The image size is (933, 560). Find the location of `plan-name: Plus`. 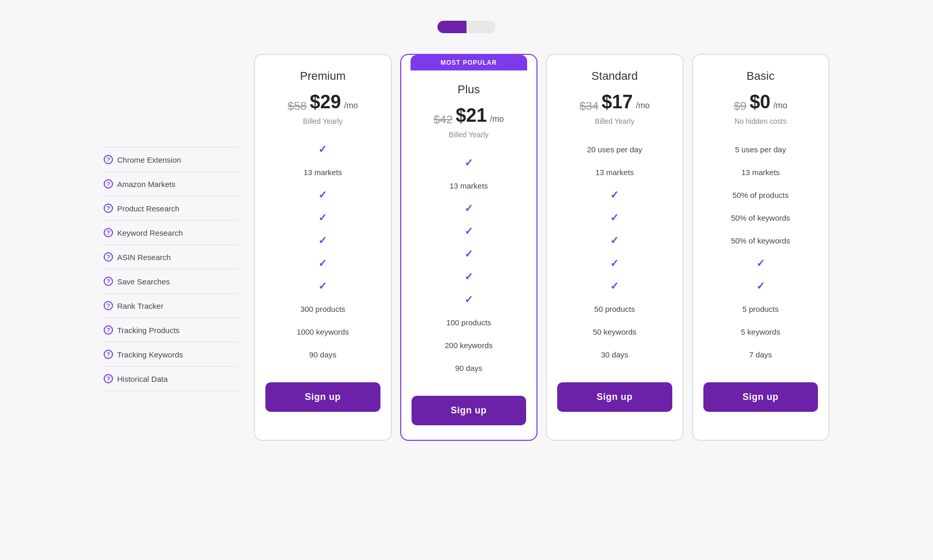

plan-name: Plus is located at coordinates (469, 90).